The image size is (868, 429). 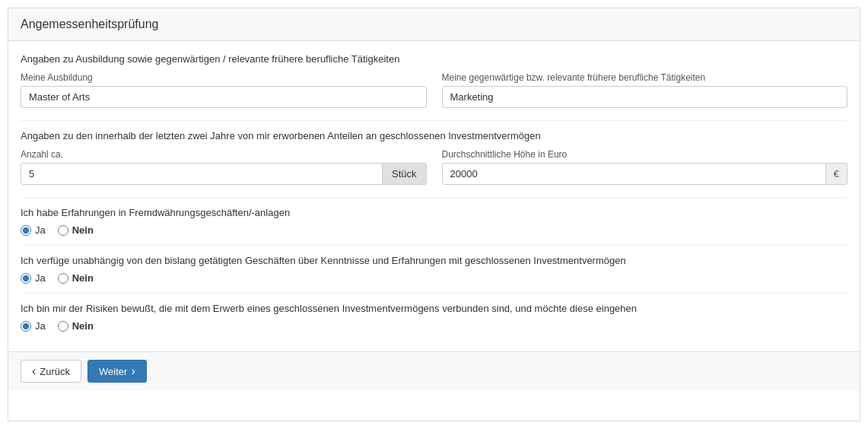 I want to click on question1-nein-radio, so click(x=63, y=230).